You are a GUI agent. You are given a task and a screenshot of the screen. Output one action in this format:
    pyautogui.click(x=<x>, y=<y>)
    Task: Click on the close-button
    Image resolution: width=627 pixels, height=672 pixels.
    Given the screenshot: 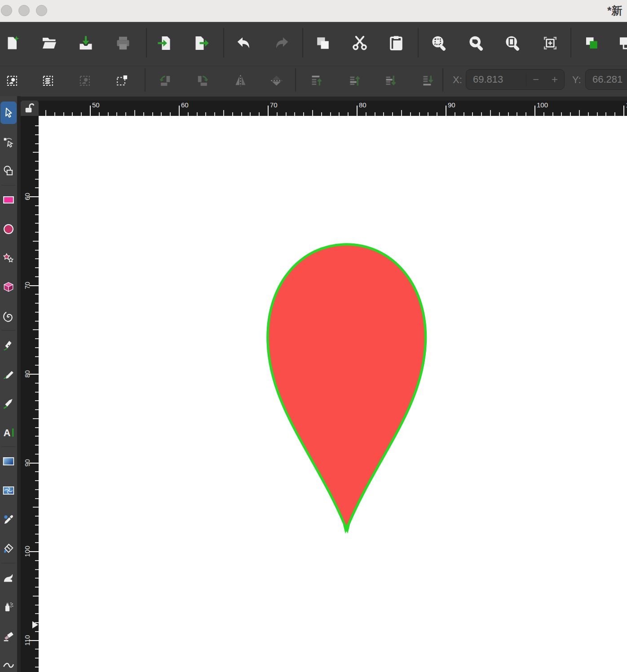 What is the action you would take?
    pyautogui.click(x=6, y=11)
    